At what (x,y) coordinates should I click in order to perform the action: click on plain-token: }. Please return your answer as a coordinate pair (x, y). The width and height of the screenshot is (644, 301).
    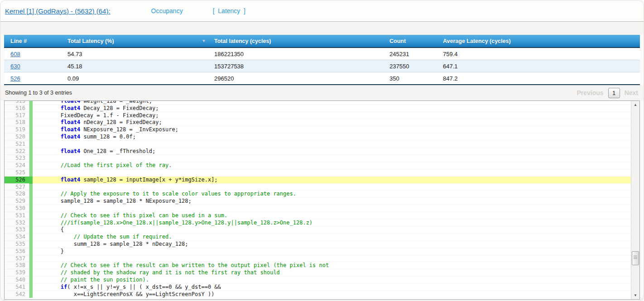
    Looking at the image, I should click on (49, 251).